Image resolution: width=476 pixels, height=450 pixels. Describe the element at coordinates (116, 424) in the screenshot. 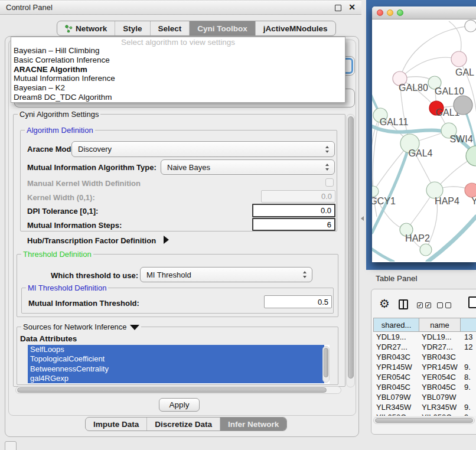

I see `tab-label: Impute Data` at that location.